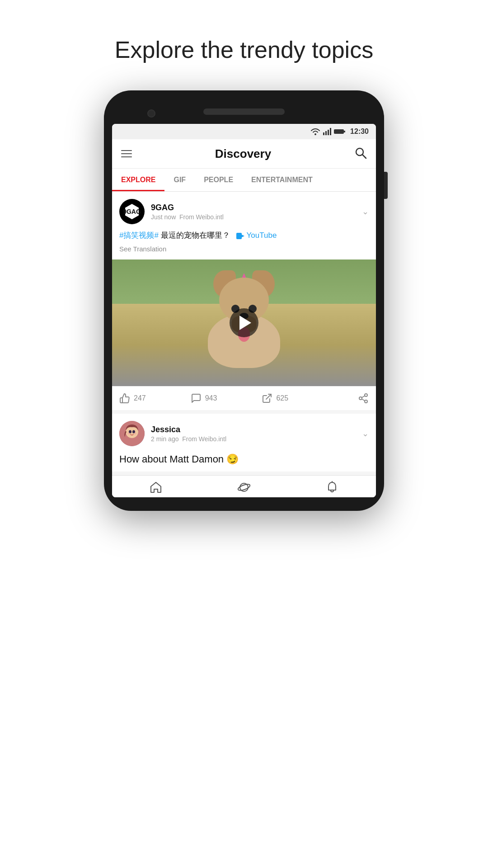 The height and width of the screenshot is (868, 488). What do you see at coordinates (244, 50) in the screenshot?
I see `page-title: Explore the trendy topics` at bounding box center [244, 50].